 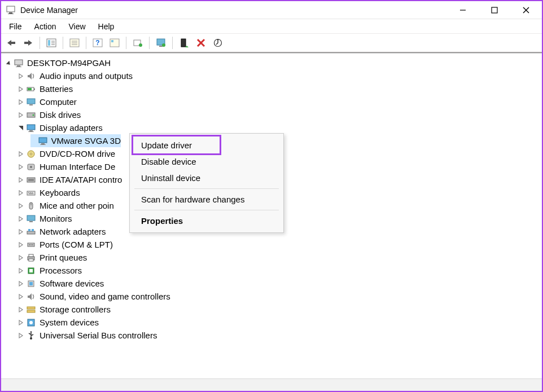 What do you see at coordinates (106, 27) in the screenshot?
I see `menu-help: Help` at bounding box center [106, 27].